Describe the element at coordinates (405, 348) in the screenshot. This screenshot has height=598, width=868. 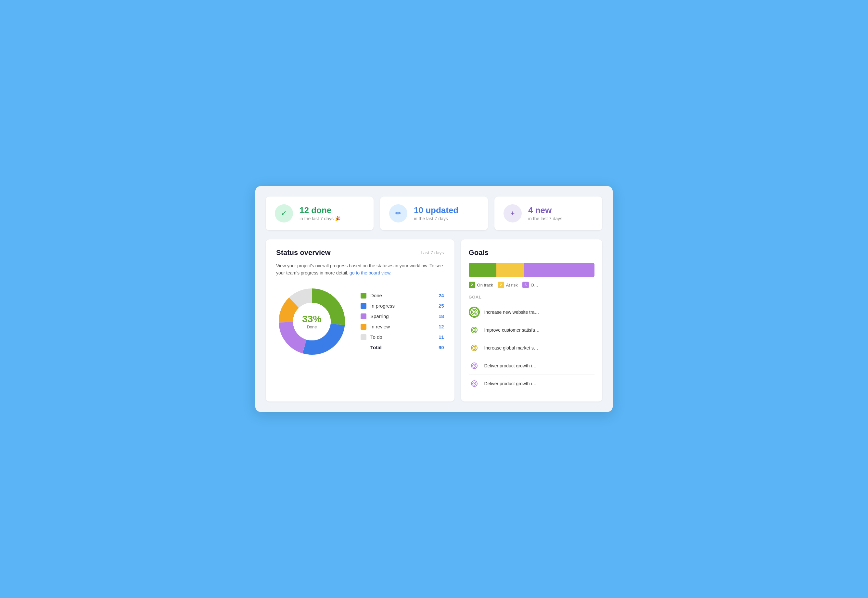
I see `legend-name-total: Total` at that location.